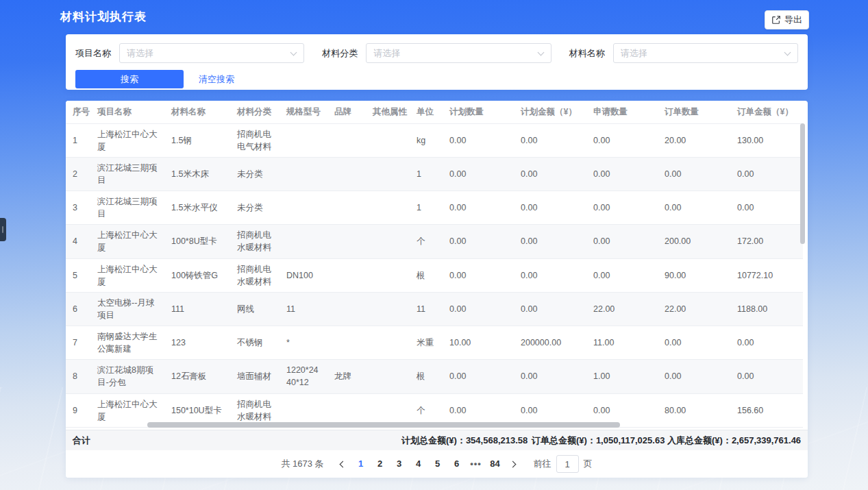  I want to click on export-button: 导出, so click(786, 20).